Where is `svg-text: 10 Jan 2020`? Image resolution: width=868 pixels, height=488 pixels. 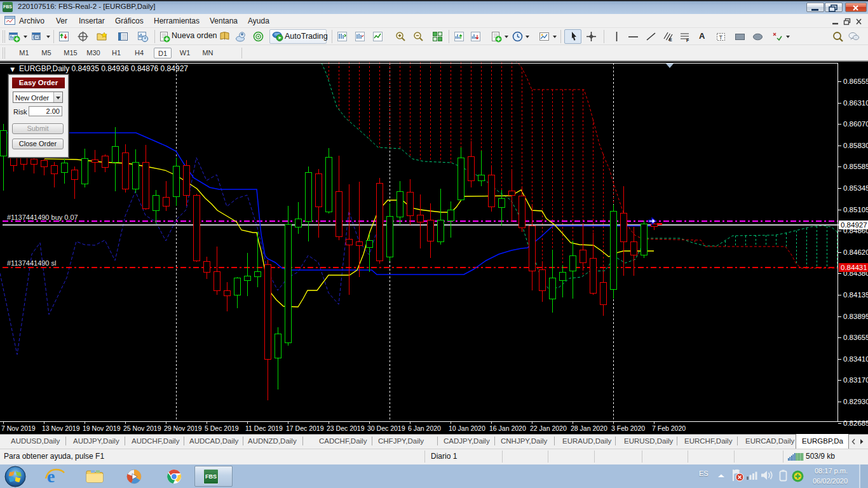
svg-text: 10 Jan 2020 is located at coordinates (467, 428).